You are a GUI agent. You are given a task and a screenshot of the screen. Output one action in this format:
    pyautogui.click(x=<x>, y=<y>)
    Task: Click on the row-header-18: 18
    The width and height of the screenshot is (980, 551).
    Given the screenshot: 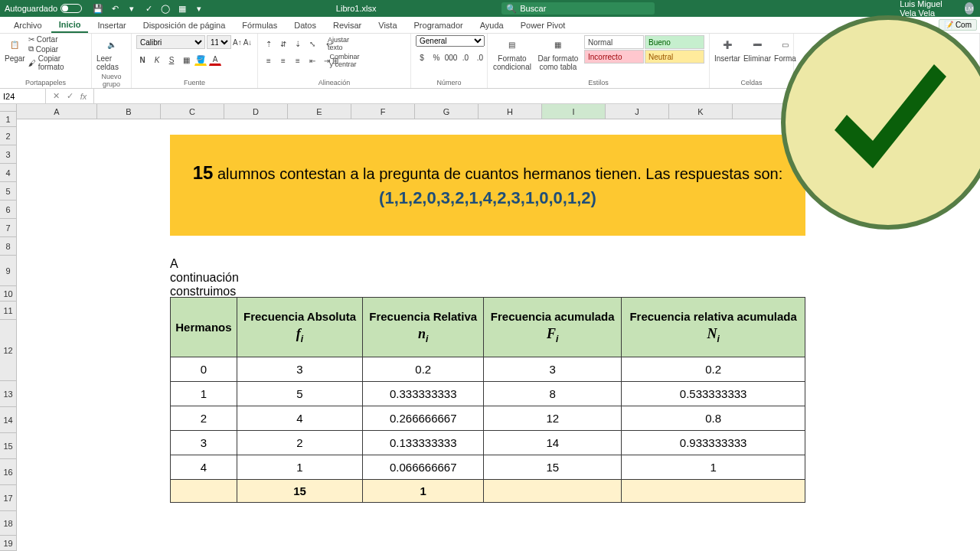 What is the action you would take?
    pyautogui.click(x=8, y=523)
    